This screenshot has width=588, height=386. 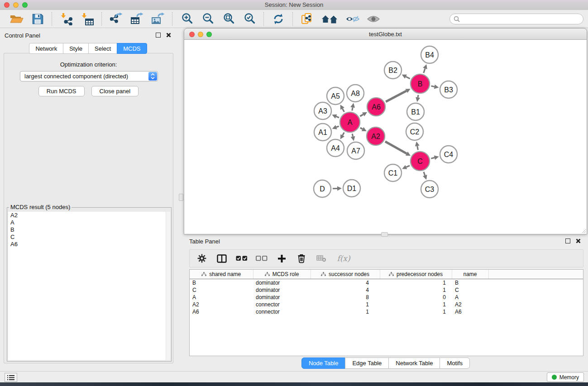 I want to click on graph-edge-C-C3, so click(x=425, y=174).